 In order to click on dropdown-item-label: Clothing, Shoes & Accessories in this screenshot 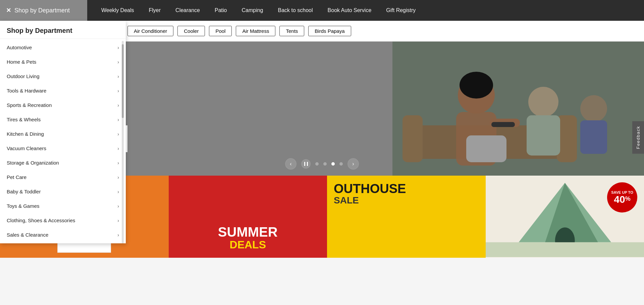, I will do `click(41, 221)`.